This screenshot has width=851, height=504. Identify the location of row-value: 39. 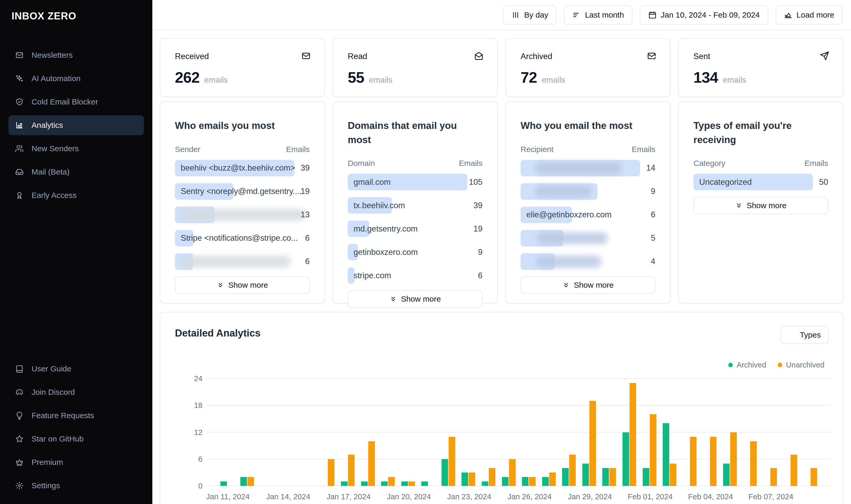
(478, 205).